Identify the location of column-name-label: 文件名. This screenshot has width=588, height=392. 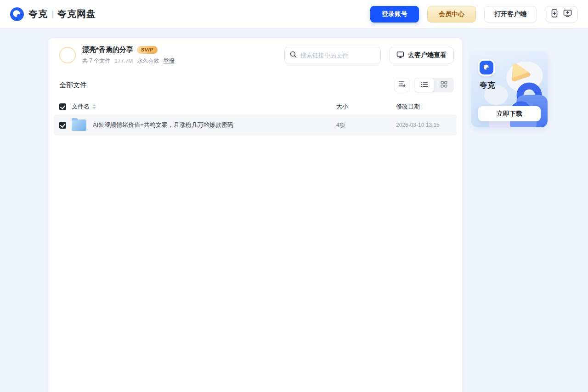
(81, 107).